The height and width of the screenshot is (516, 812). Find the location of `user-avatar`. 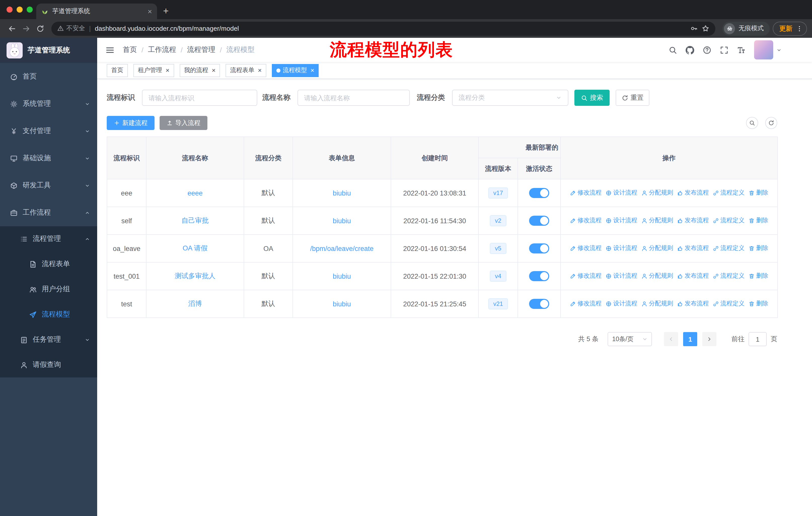

user-avatar is located at coordinates (768, 50).